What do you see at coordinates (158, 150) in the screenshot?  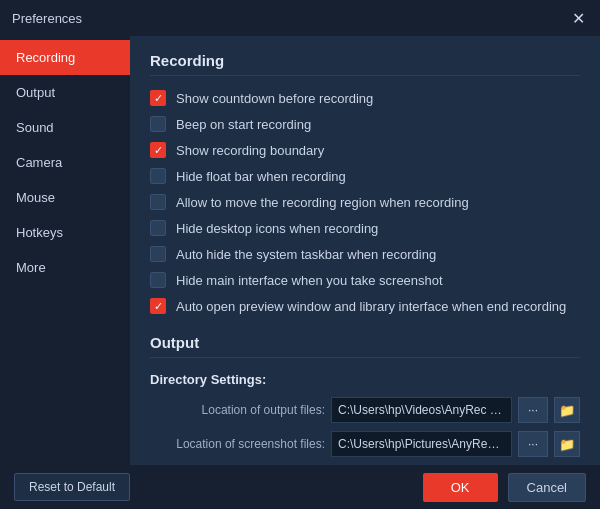 I see `checkbox-boundary: ✓` at bounding box center [158, 150].